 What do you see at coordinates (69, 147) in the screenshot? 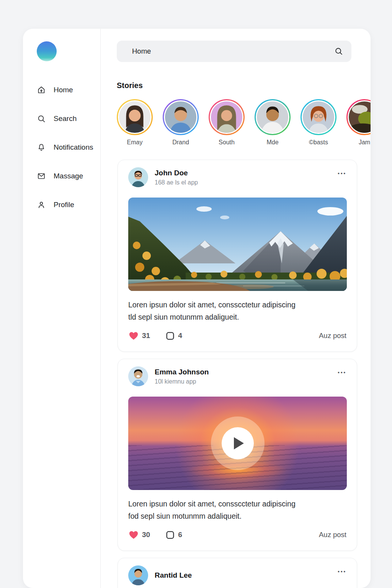
I see `sidebar-nav: Home Search Notifications Massage` at bounding box center [69, 147].